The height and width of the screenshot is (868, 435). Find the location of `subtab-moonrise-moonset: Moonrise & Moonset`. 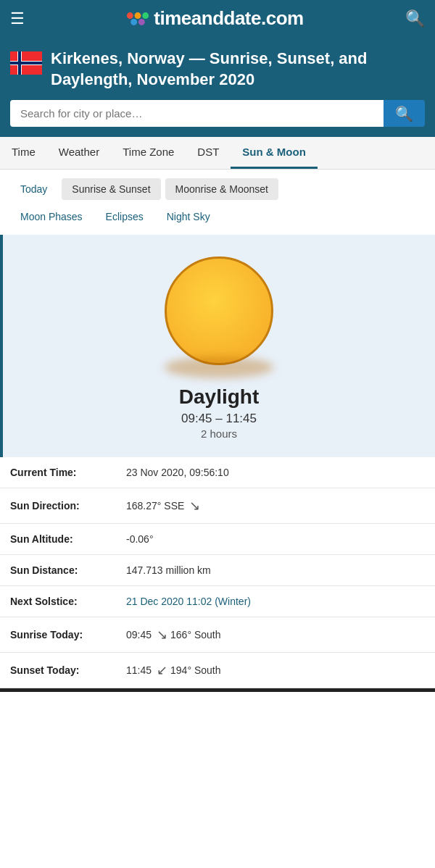

subtab-moonrise-moonset: Moonrise & Moonset is located at coordinates (222, 189).